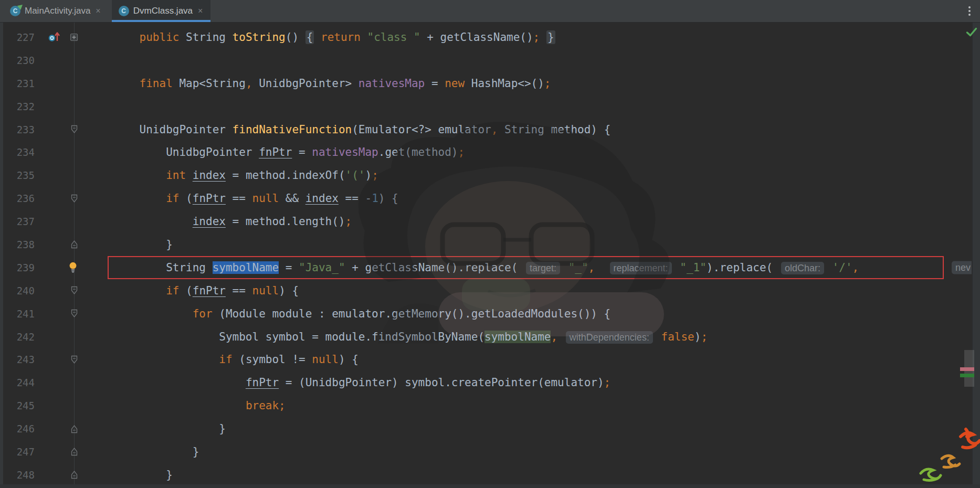 The height and width of the screenshot is (488, 980). What do you see at coordinates (21, 221) in the screenshot?
I see `gutter-line-number: 237` at bounding box center [21, 221].